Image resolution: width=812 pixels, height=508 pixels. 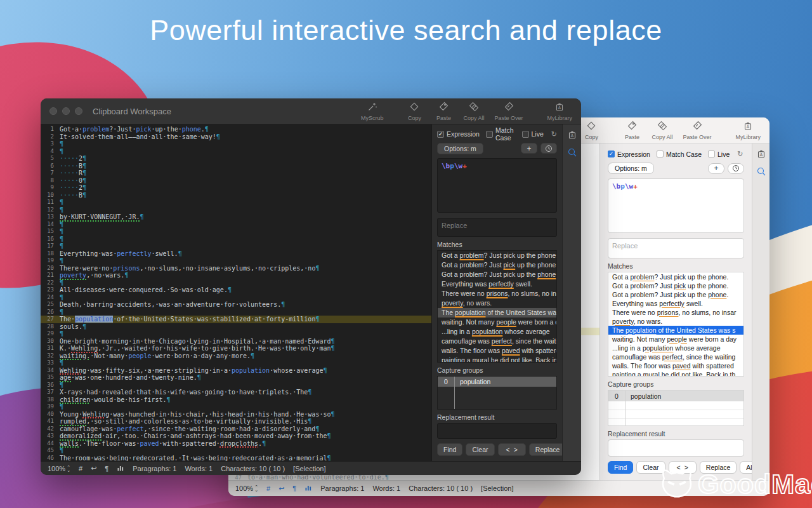 I want to click on prev-next-buttons: <>, so click(x=512, y=450).